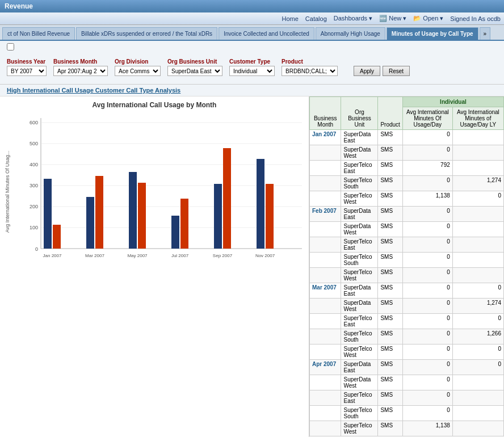  Describe the element at coordinates (367, 71) in the screenshot. I see `apply-button: Apply` at that location.